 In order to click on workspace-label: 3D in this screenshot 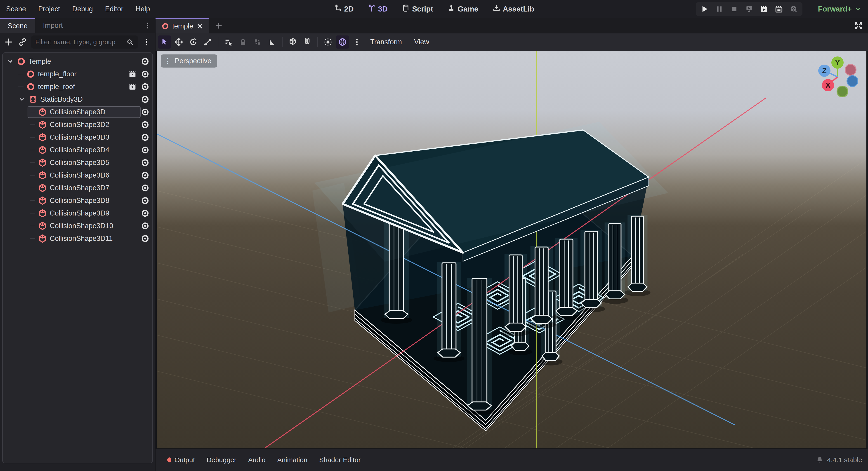, I will do `click(383, 9)`.